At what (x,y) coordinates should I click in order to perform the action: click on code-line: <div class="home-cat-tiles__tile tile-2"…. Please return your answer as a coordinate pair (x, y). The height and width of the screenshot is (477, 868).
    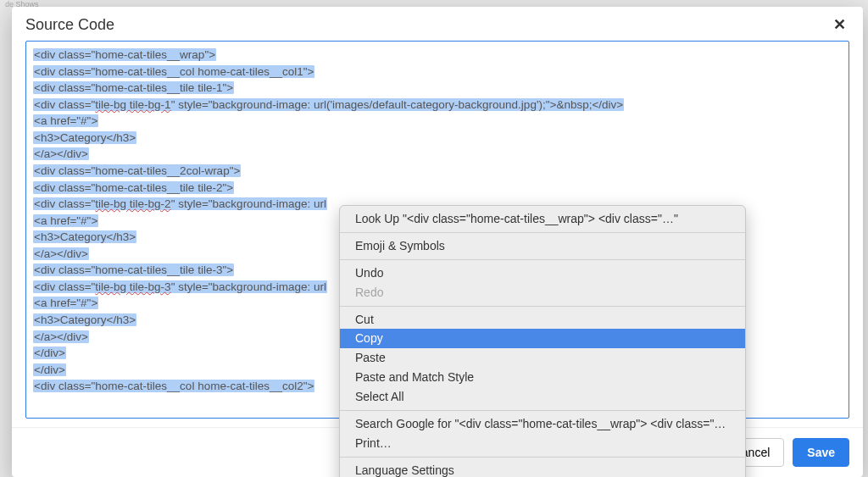
    Looking at the image, I should click on (437, 188).